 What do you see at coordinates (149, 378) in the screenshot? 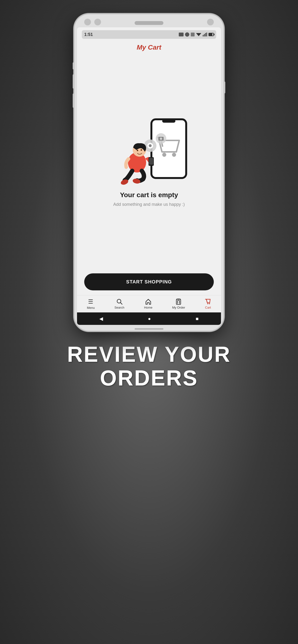
I see `promo-line-2: ORDERS` at bounding box center [149, 378].